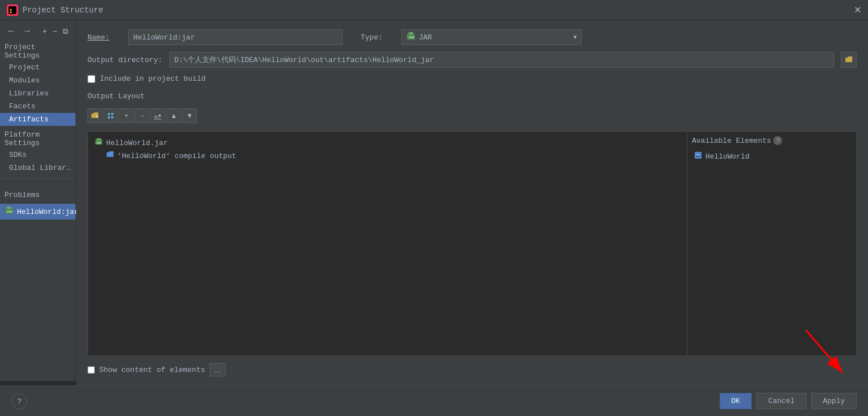 The width and height of the screenshot is (868, 416). Describe the element at coordinates (849, 60) in the screenshot. I see `browse-button` at that location.